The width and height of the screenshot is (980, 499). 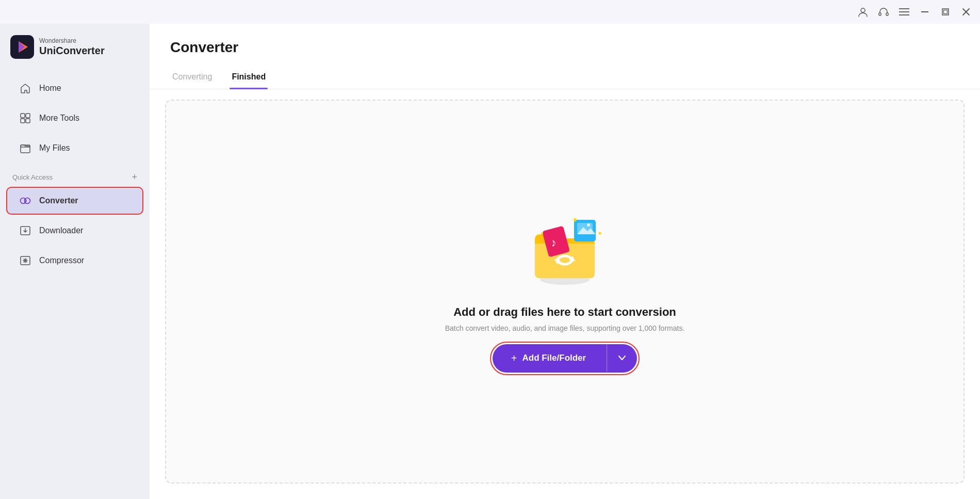 What do you see at coordinates (75, 148) in the screenshot?
I see `nav-item-my-files: My Files` at bounding box center [75, 148].